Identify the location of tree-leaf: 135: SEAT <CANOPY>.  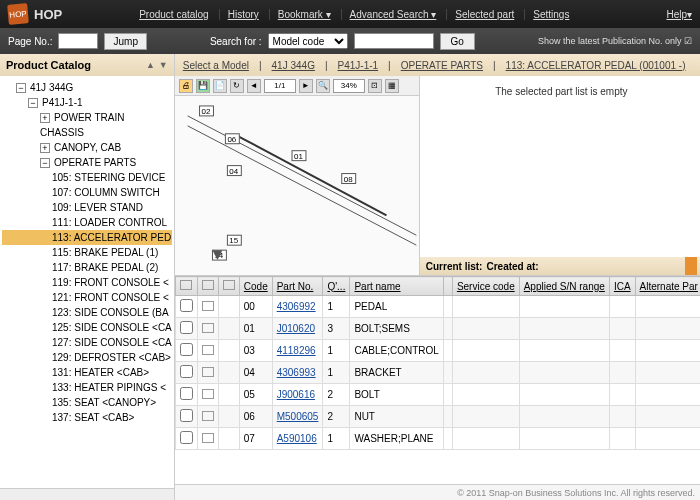
(87, 402).